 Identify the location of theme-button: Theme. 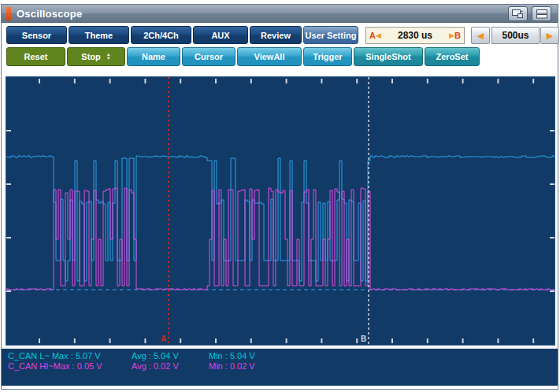
(99, 35).